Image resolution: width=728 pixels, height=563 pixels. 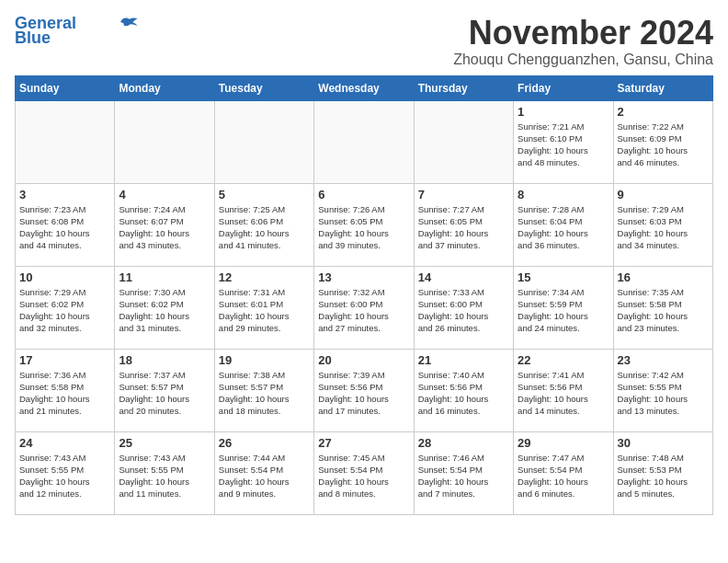 I want to click on location: Zhouqu Chengguanzhen, Gansu, China, so click(x=583, y=60).